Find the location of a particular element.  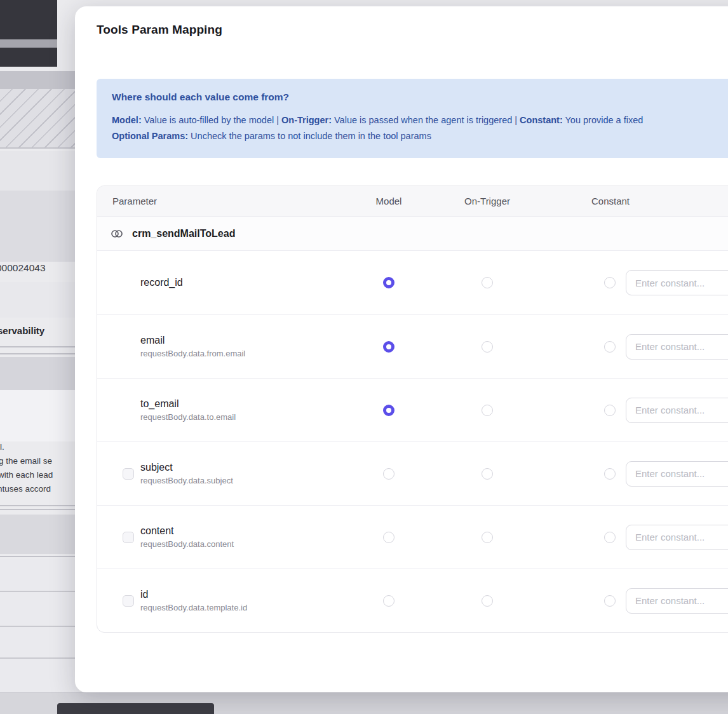

param-texts: email requestBody.data.from.email is located at coordinates (193, 347).